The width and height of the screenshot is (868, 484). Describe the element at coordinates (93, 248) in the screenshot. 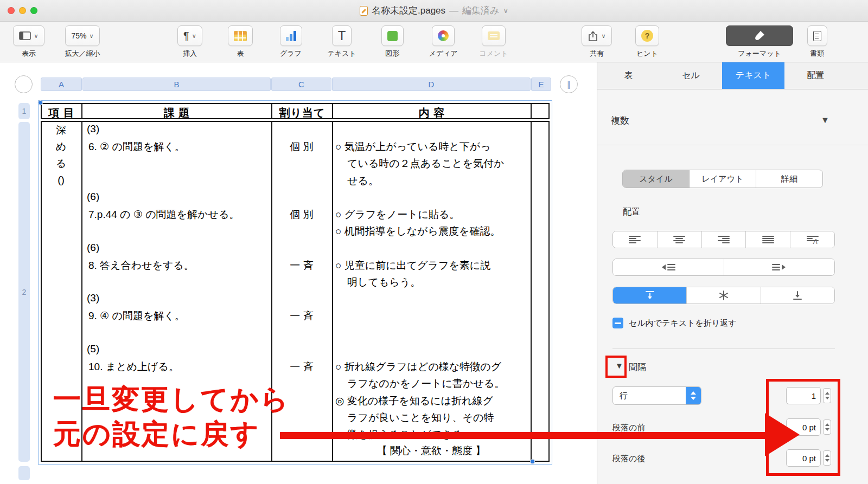

I see `table-cell-text: (6)` at that location.